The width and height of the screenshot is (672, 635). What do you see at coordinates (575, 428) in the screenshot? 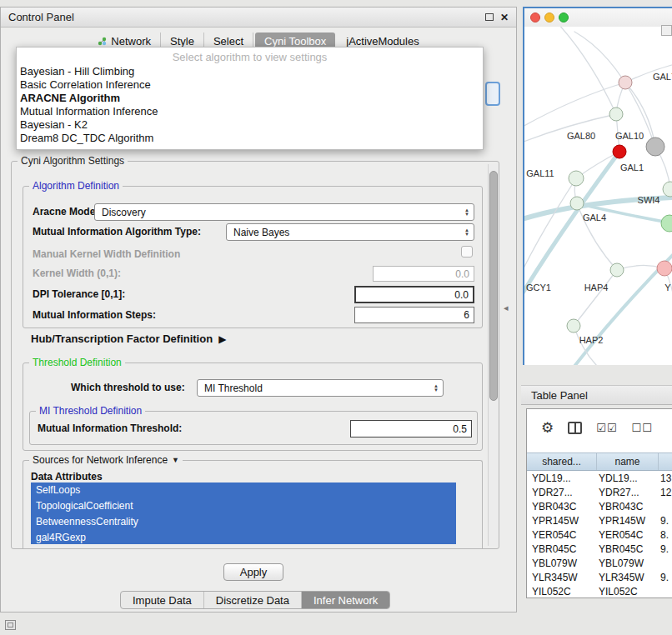
I see `column-visibility-icon` at bounding box center [575, 428].